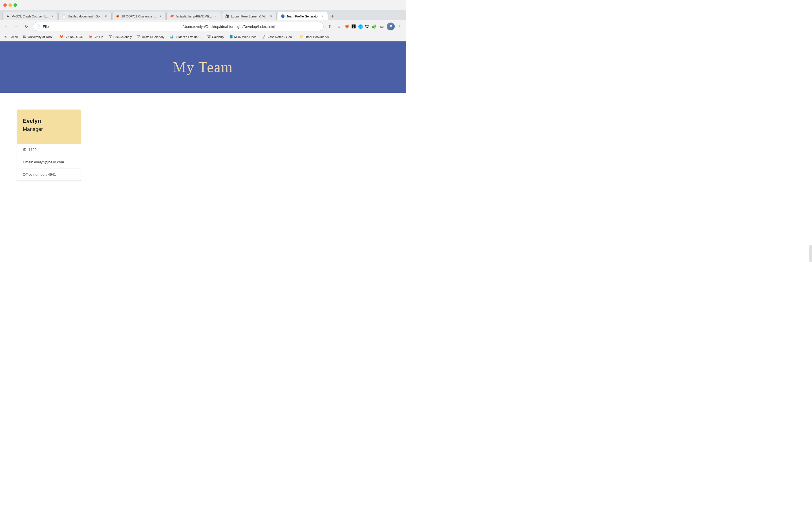 The image size is (812, 507). I want to click on back-button: ←, so click(6, 26).